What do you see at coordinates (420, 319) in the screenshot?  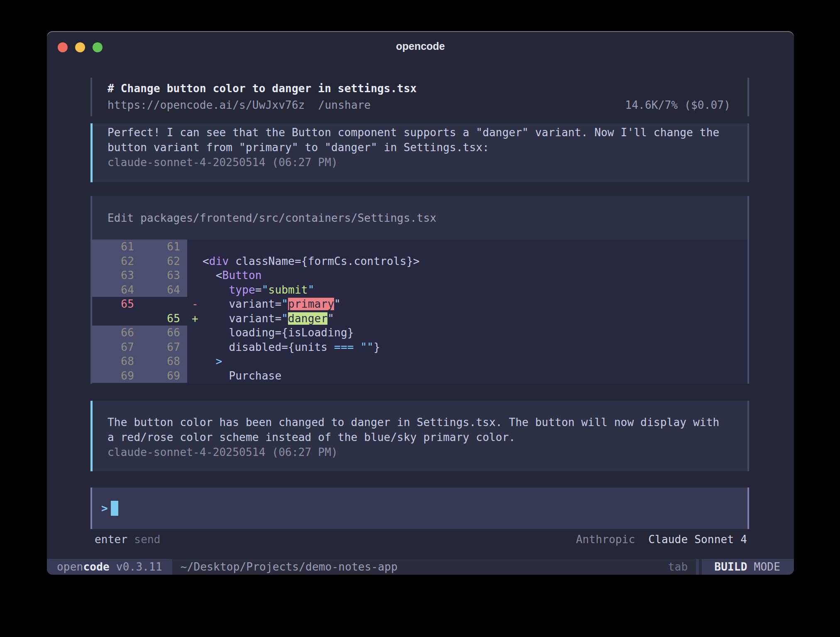 I see `diff-row: 65+ variant="danger"` at bounding box center [420, 319].